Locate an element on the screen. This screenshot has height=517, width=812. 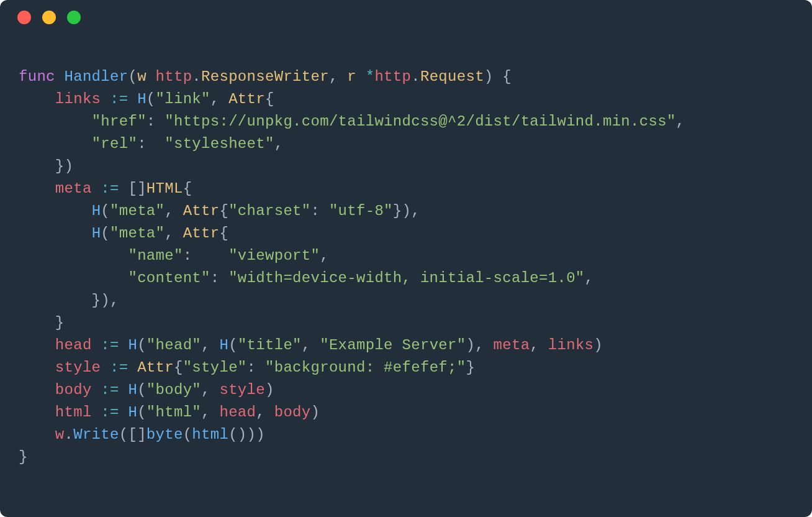
code-line: func Handler(w http.ResponseWriter, r *h… is located at coordinates (406, 77).